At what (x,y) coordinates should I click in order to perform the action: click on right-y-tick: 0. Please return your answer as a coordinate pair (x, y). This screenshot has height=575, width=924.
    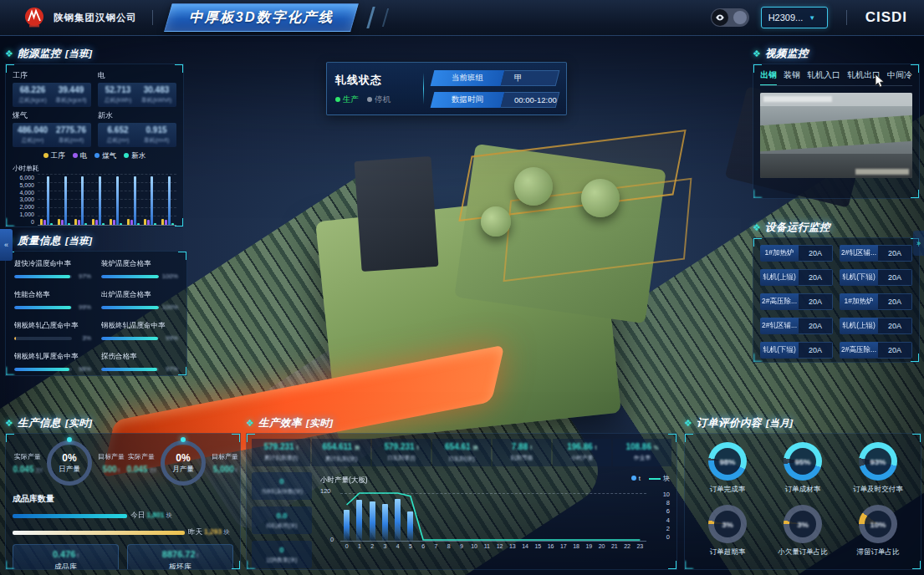
    Looking at the image, I should click on (666, 537).